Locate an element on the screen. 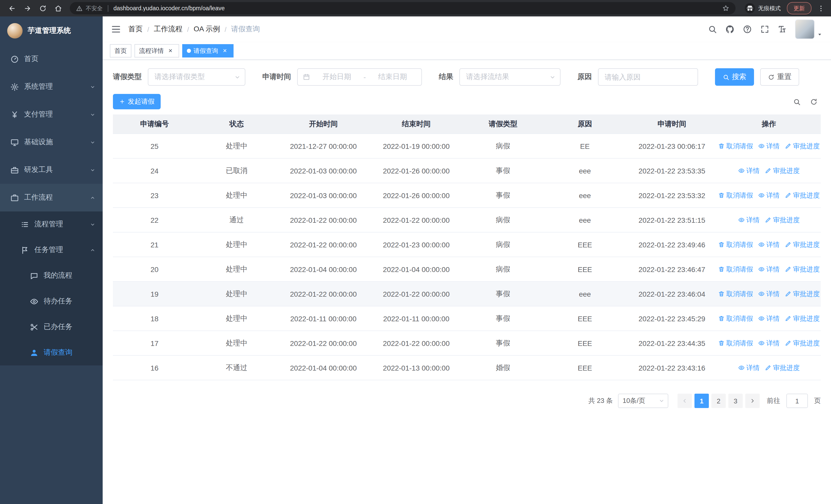 Image resolution: width=831 pixels, height=504 pixels. fullscreen-icon is located at coordinates (765, 29).